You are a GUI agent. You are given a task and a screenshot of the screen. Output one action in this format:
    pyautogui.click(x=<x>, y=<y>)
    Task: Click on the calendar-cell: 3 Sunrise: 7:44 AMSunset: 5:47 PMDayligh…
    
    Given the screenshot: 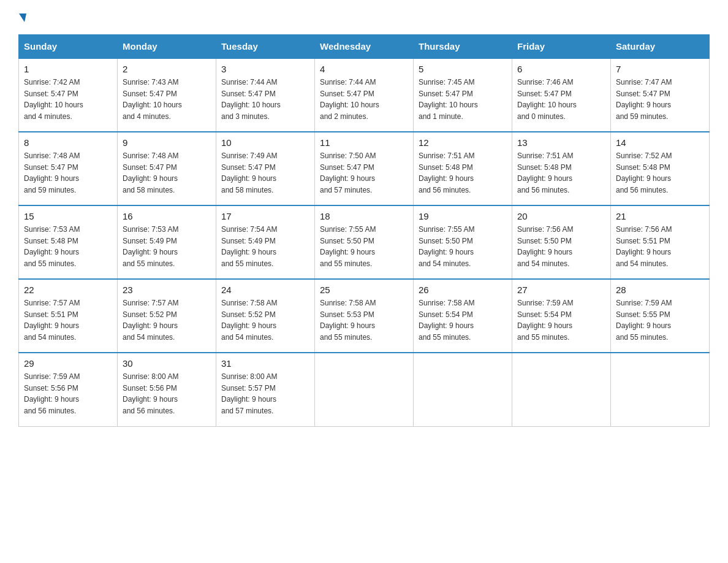 What is the action you would take?
    pyautogui.click(x=266, y=95)
    